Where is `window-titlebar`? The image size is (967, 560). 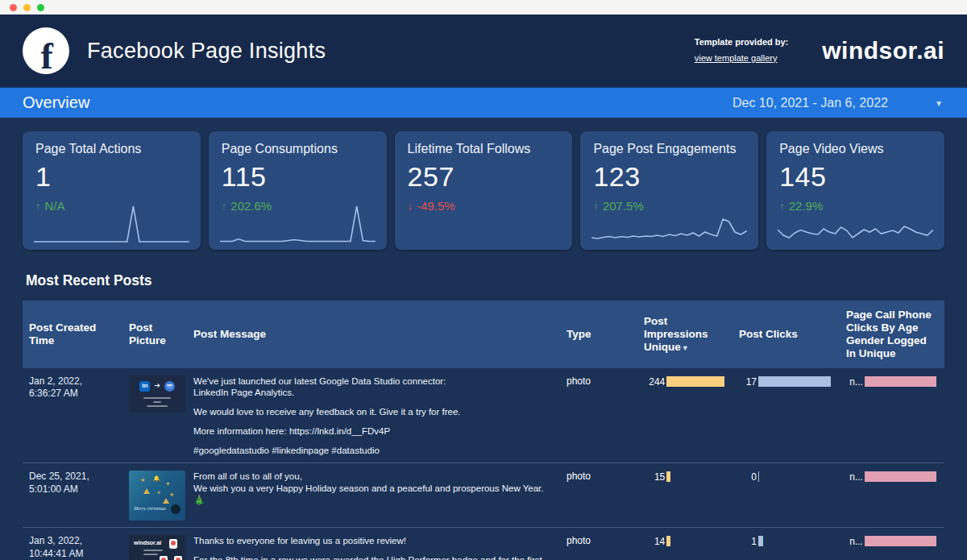 window-titlebar is located at coordinates (484, 7).